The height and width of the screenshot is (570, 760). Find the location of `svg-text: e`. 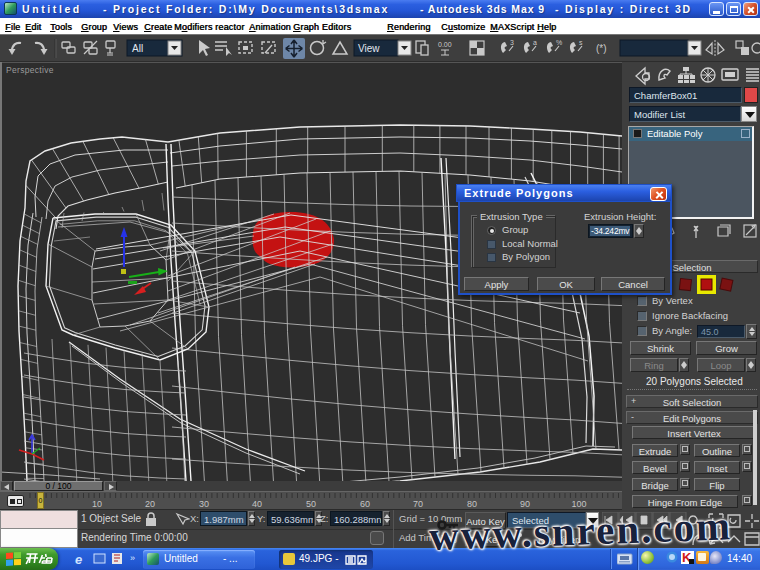

svg-text: e is located at coordinates (78, 560).